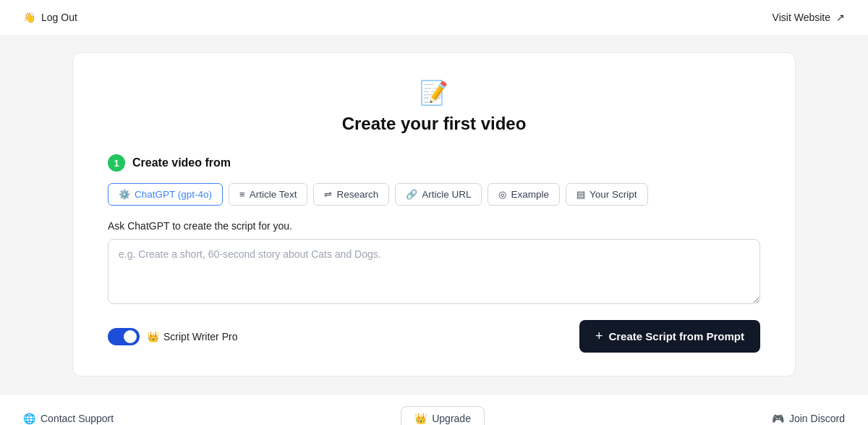 The image size is (868, 425). What do you see at coordinates (77, 418) in the screenshot?
I see `contact-support-label: Contact Support` at bounding box center [77, 418].